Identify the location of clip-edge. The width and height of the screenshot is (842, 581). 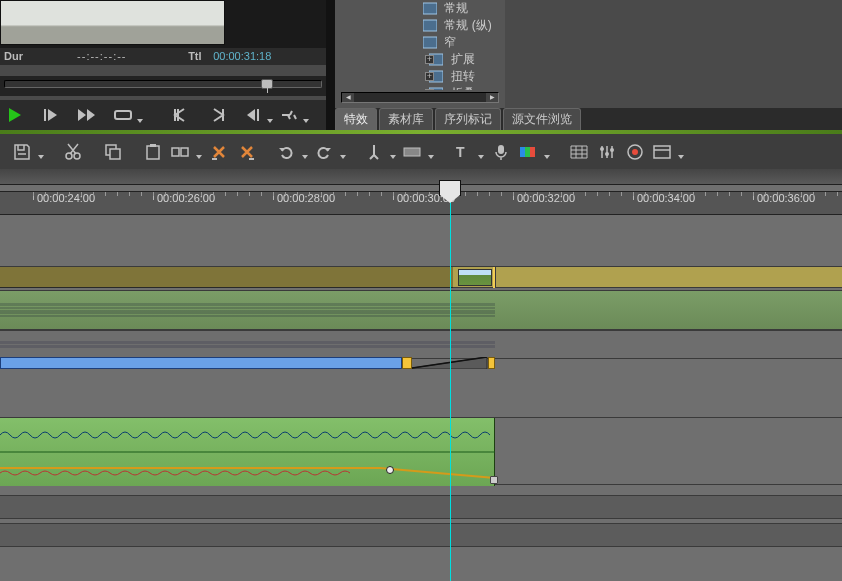
(494, 278).